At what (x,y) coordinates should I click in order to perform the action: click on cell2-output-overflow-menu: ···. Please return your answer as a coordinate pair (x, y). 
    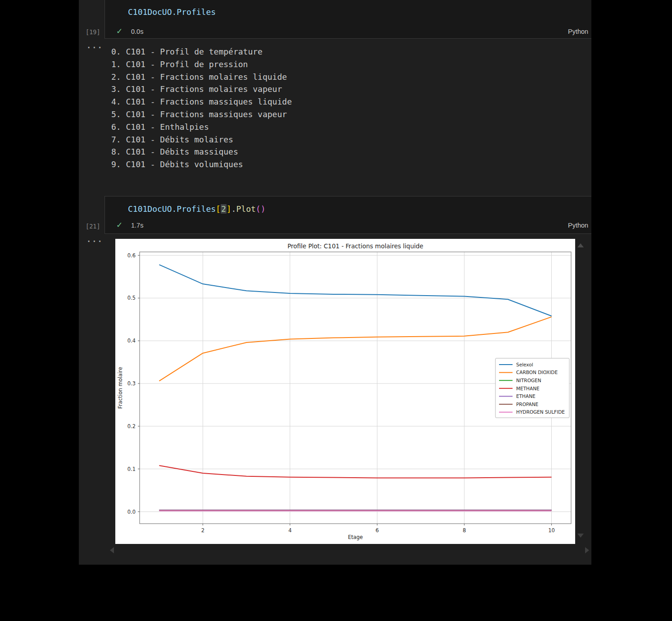
    Looking at the image, I should click on (95, 242).